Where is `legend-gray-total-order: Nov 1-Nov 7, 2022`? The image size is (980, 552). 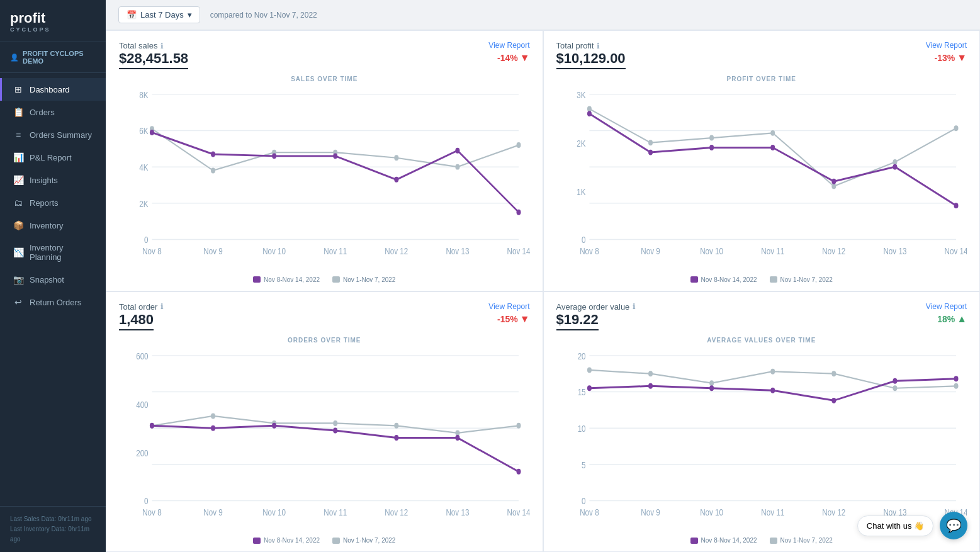
legend-gray-total-order: Nov 1-Nov 7, 2022 is located at coordinates (364, 540).